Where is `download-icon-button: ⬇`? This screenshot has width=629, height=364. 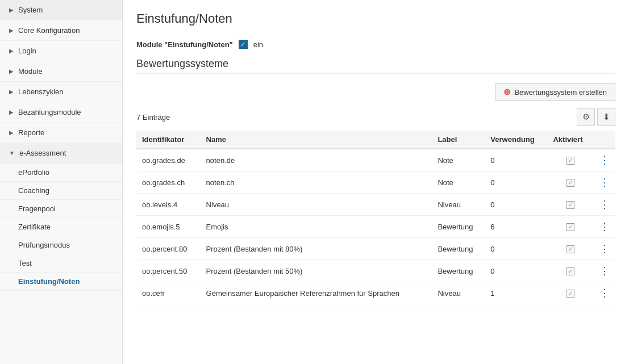 download-icon-button: ⬇ is located at coordinates (606, 117).